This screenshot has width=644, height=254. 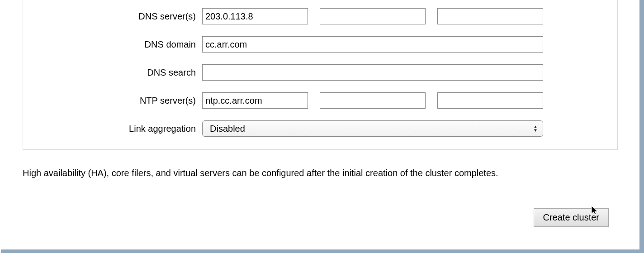 I want to click on dns-server-1-input, so click(x=255, y=16).